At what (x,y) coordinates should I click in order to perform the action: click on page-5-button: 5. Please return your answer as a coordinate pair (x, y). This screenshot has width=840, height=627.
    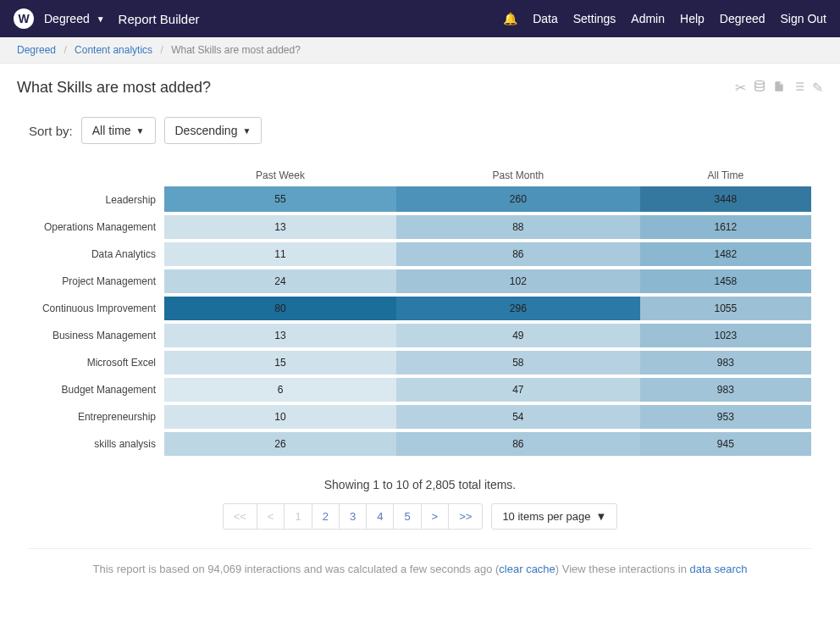
    Looking at the image, I should click on (406, 517).